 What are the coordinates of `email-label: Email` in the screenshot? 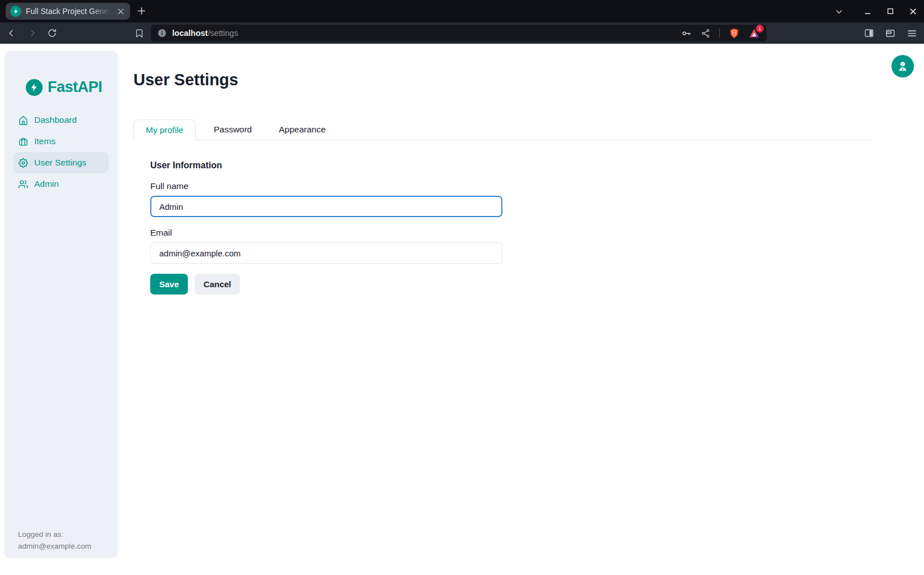 It's located at (511, 233).